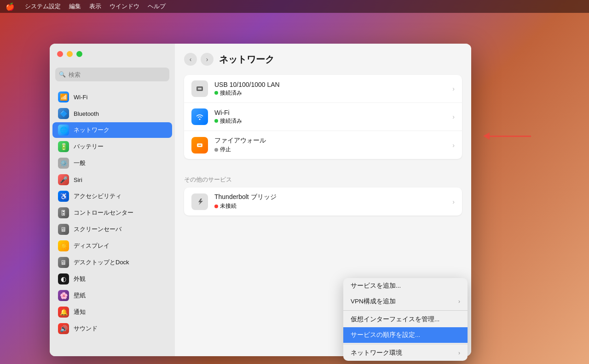 The width and height of the screenshot is (589, 364). What do you see at coordinates (386, 335) in the screenshot?
I see `menu-set-order-label: サービスの順序を設定...` at bounding box center [386, 335].